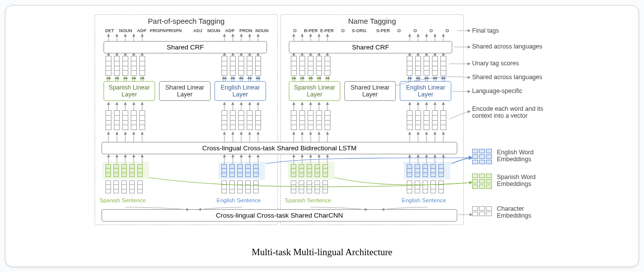  What do you see at coordinates (383, 31) in the screenshot?
I see `tag: S-PER` at bounding box center [383, 31].